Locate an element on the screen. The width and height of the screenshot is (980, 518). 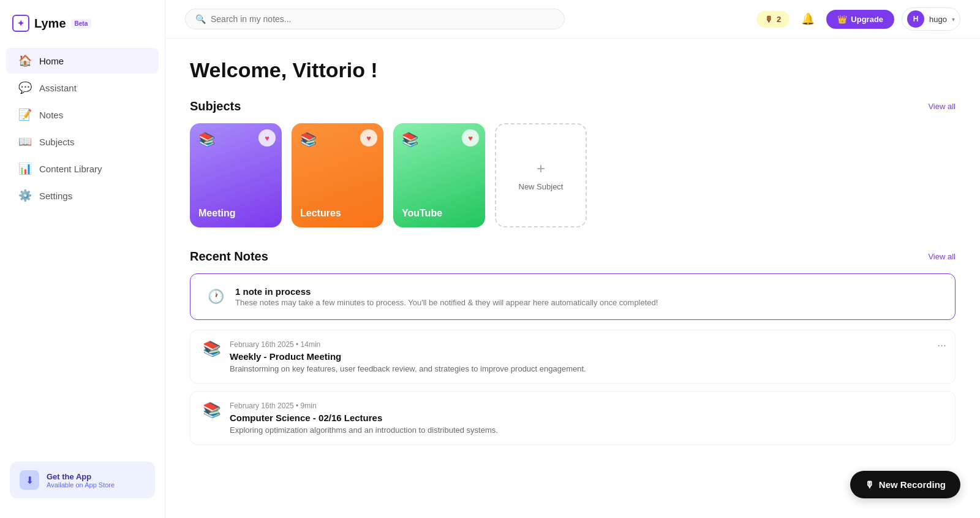
subject-label-lectures: Lectures is located at coordinates (321, 213).